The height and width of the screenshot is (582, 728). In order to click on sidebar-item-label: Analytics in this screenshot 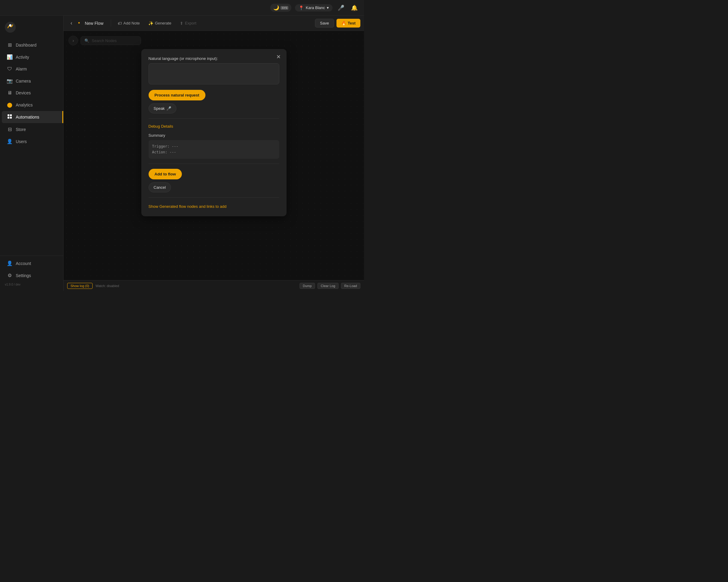, I will do `click(24, 105)`.